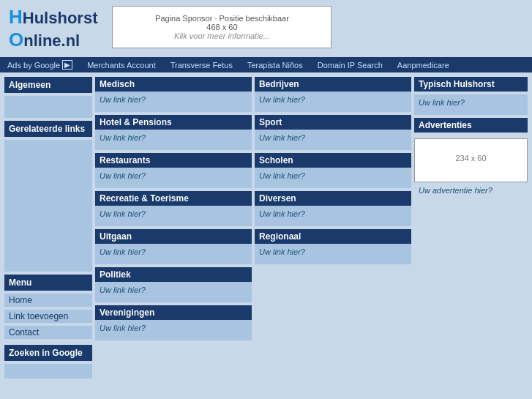  I want to click on cat-sport-header: Sport, so click(333, 122).